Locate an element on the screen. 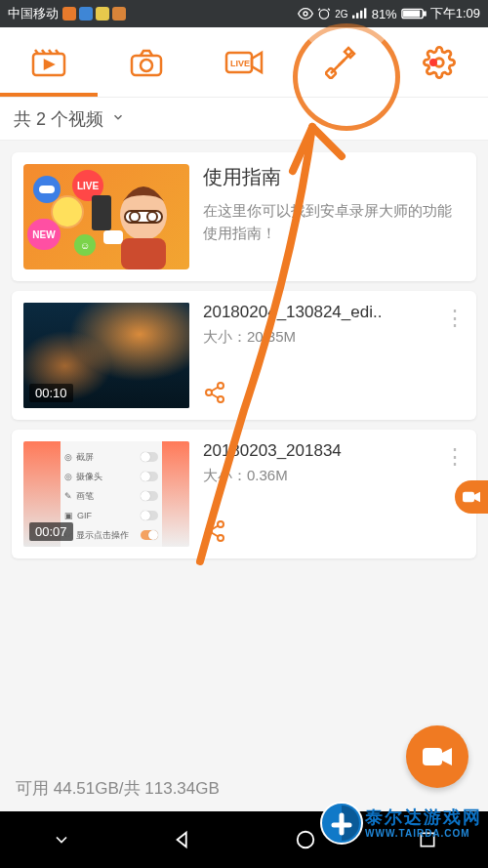 The width and height of the screenshot is (488, 868). video-card: 00:10 20180204_130824_edi.. 大小：20.35M ⋮ is located at coordinates (244, 355).